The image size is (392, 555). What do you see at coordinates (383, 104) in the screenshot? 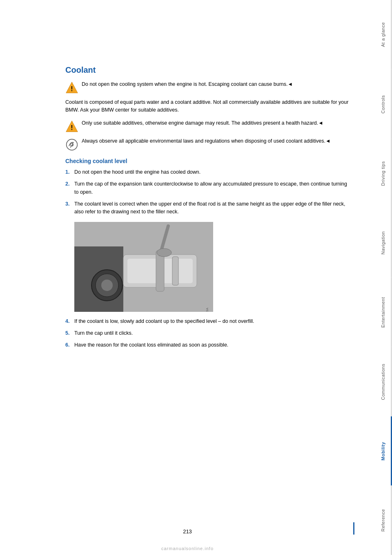
I see `sidebar-tab-controls: Controls` at bounding box center [383, 104].